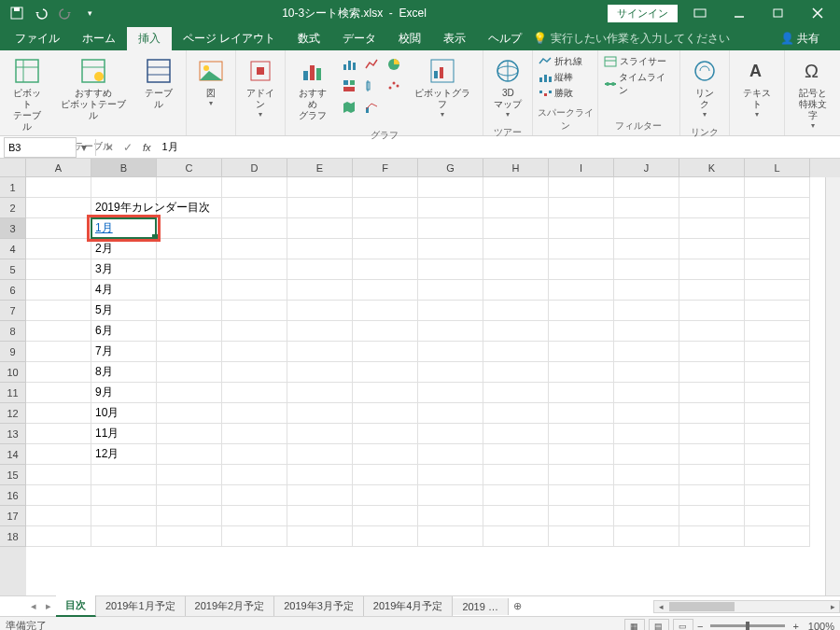 The image size is (840, 630). I want to click on hierarchy-chart-icon, so click(349, 86).